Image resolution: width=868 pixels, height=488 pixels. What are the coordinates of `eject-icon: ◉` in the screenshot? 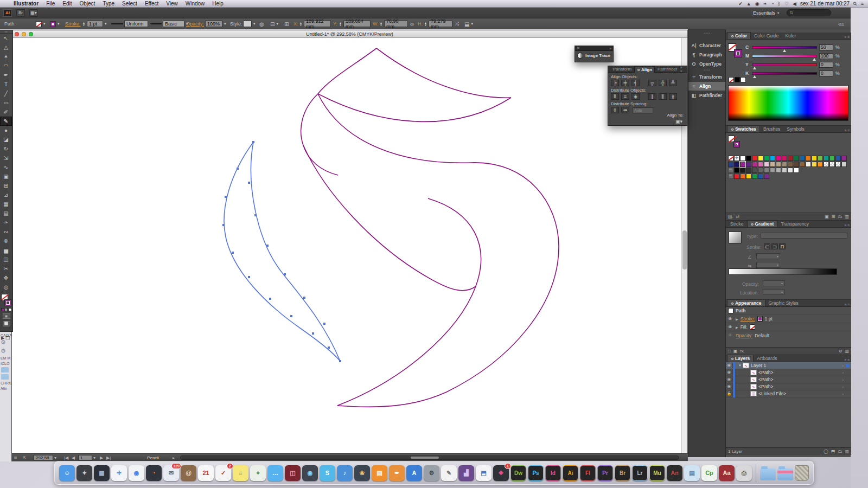 It's located at (757, 4).